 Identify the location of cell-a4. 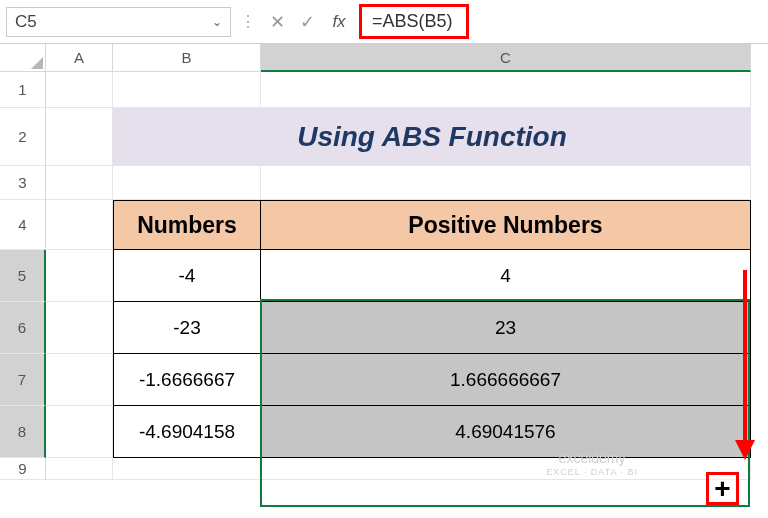
(80, 225).